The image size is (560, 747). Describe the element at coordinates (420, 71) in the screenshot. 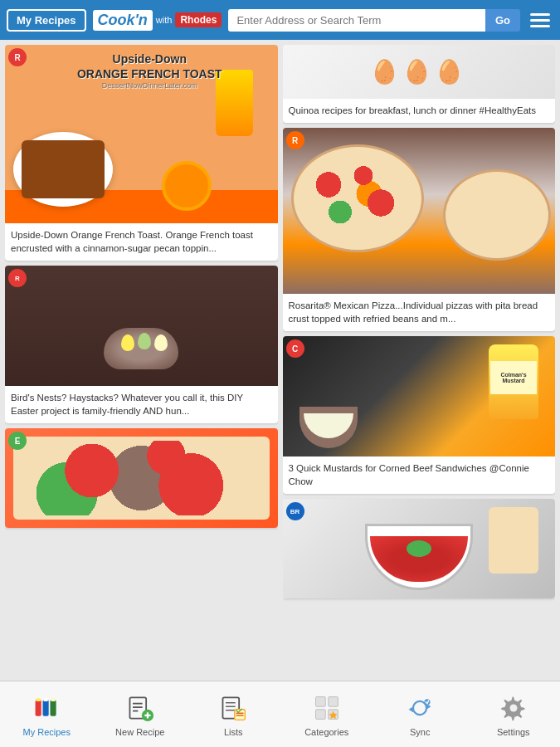

I see `quinoa-image: 🥚🥚🥚` at that location.